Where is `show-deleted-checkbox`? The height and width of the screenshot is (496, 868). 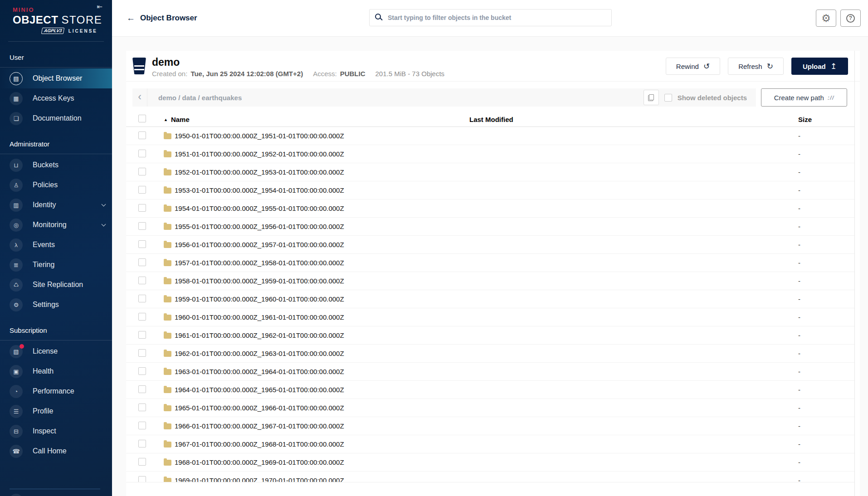 show-deleted-checkbox is located at coordinates (668, 98).